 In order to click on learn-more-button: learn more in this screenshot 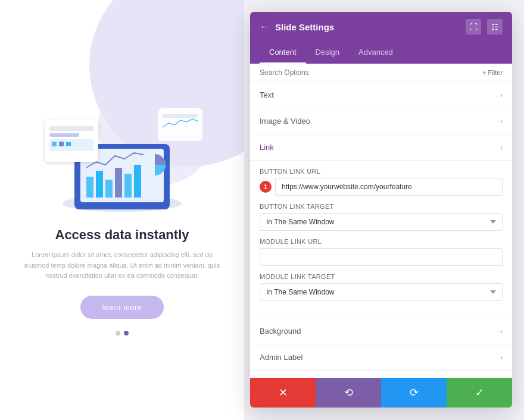, I will do `click(121, 307)`.